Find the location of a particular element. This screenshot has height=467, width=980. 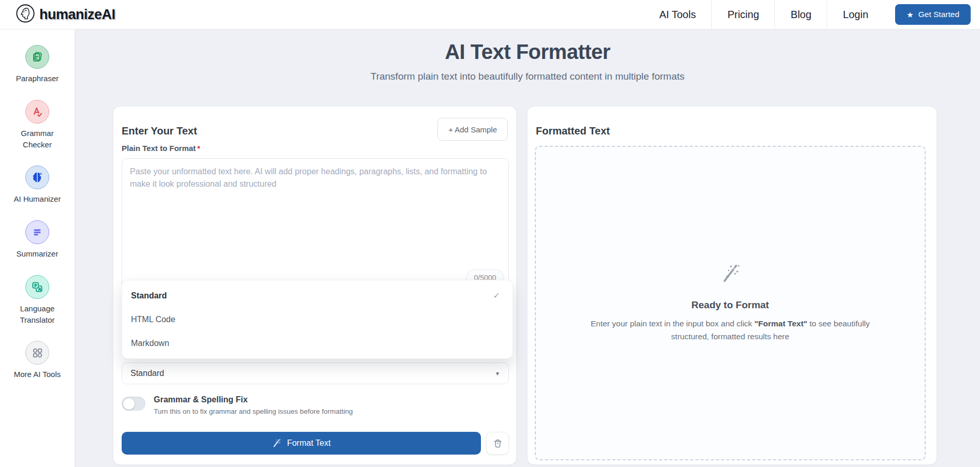

nav-link-pricing: Pricing is located at coordinates (743, 14).